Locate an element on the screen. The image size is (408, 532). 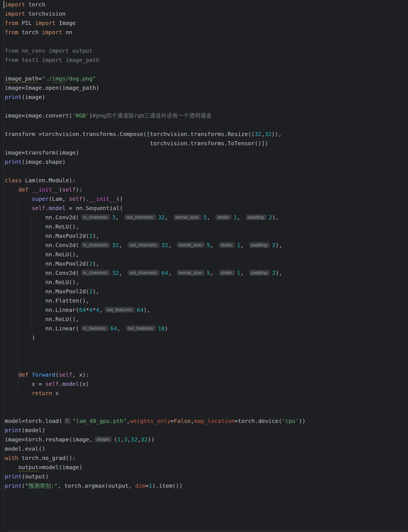
code-token: (image.shape) is located at coordinates (44, 162).